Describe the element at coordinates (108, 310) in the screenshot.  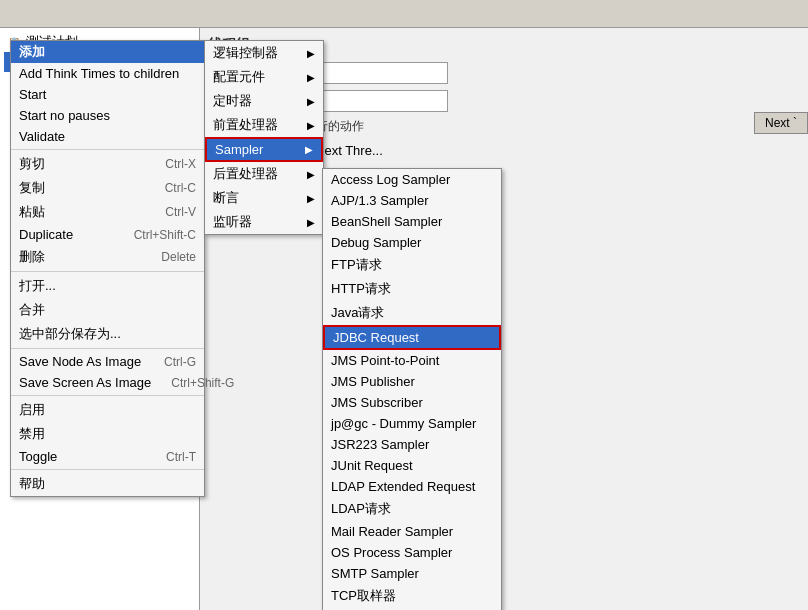
I see `menu-item-merge: 合并` at that location.